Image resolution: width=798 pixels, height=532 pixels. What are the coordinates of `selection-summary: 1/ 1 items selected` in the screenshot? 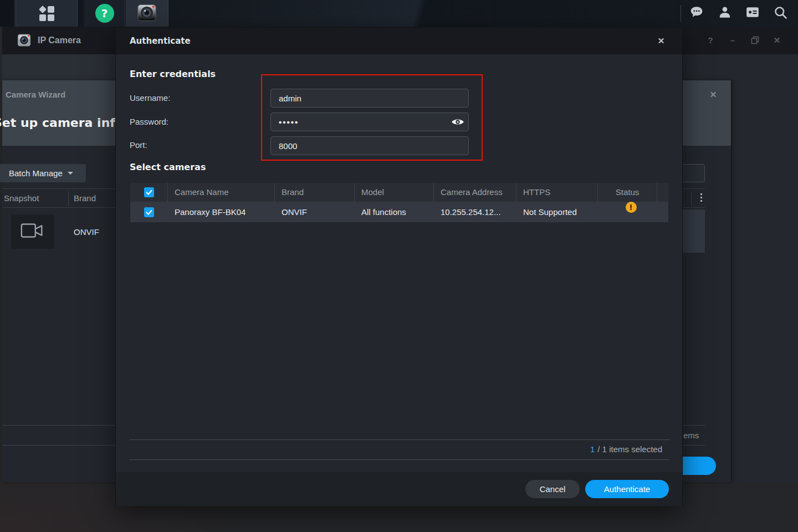 It's located at (626, 449).